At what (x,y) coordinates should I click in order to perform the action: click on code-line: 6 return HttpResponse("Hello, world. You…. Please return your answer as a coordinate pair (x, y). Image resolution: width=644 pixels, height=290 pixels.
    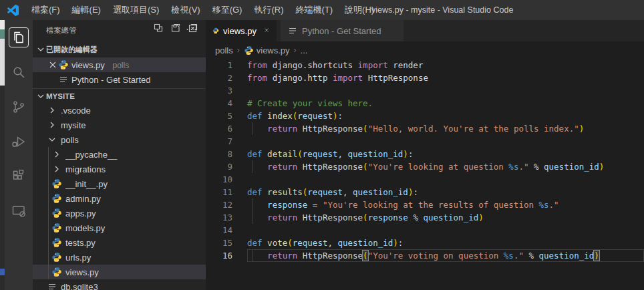
    Looking at the image, I should click on (425, 128).